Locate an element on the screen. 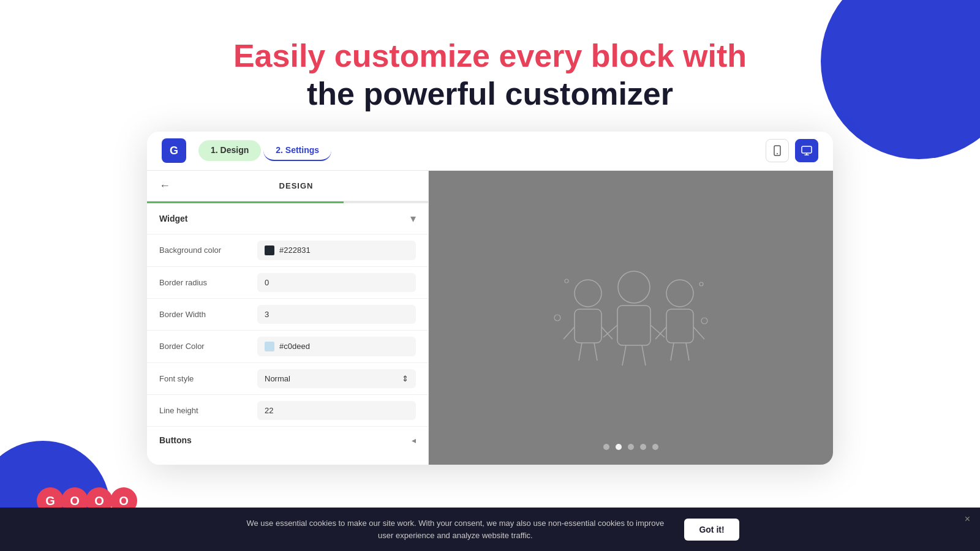 This screenshot has height=551, width=980. border-color-text: #c0deed is located at coordinates (295, 347).